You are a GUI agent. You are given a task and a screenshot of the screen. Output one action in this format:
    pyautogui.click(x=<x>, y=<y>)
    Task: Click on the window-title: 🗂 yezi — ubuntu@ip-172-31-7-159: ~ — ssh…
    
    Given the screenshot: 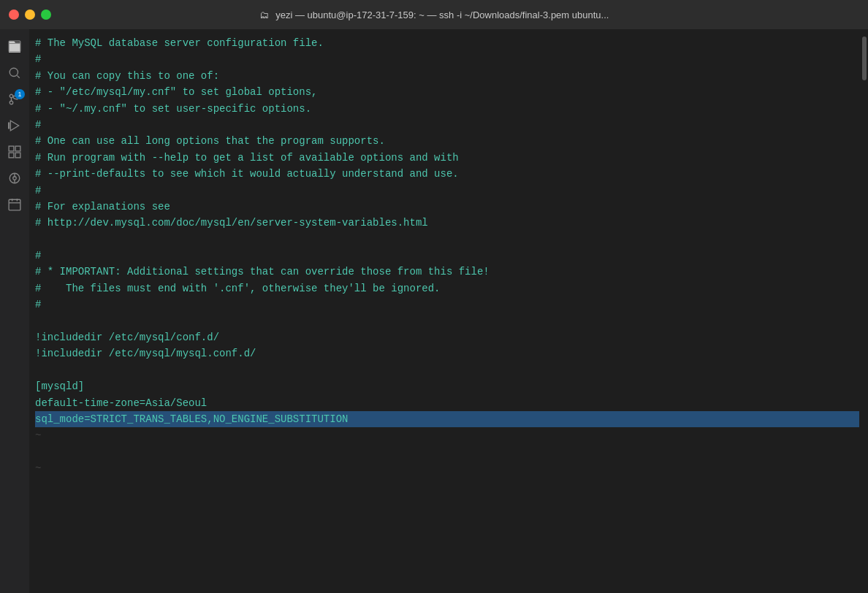 What is the action you would take?
    pyautogui.click(x=434, y=15)
    